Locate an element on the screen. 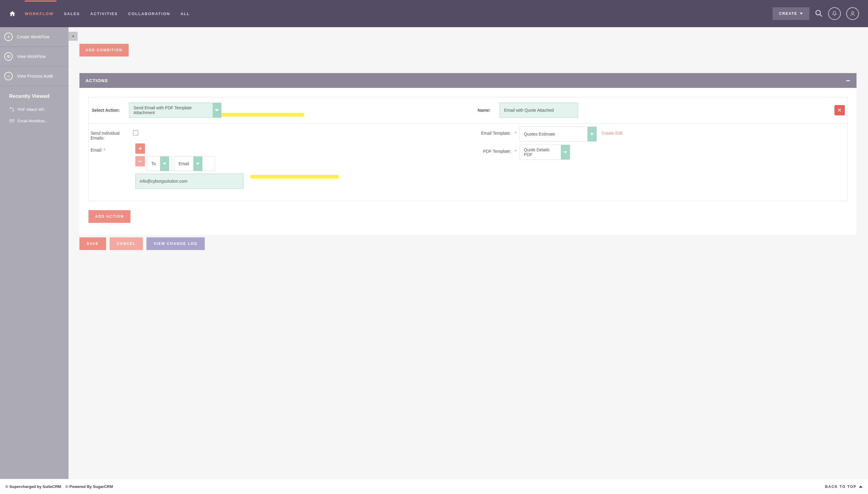  user-icon is located at coordinates (852, 14).